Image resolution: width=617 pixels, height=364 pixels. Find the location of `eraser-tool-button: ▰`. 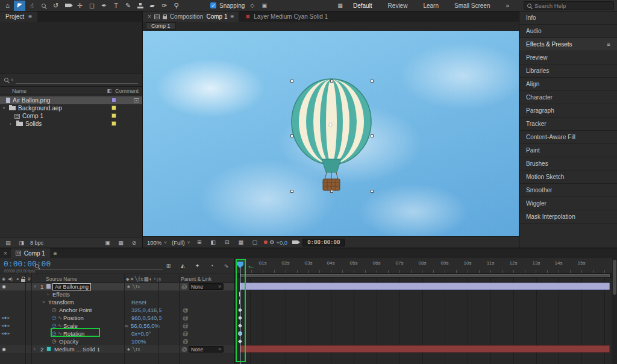

eraser-tool-button: ▰ is located at coordinates (152, 6).